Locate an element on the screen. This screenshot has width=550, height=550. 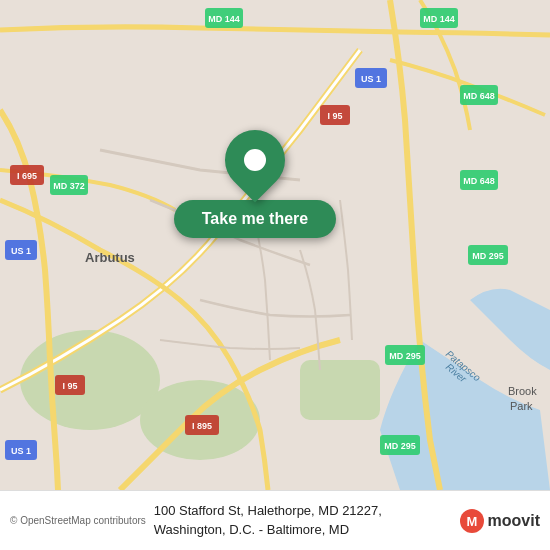
location-pin-icon is located at coordinates (256, 160).